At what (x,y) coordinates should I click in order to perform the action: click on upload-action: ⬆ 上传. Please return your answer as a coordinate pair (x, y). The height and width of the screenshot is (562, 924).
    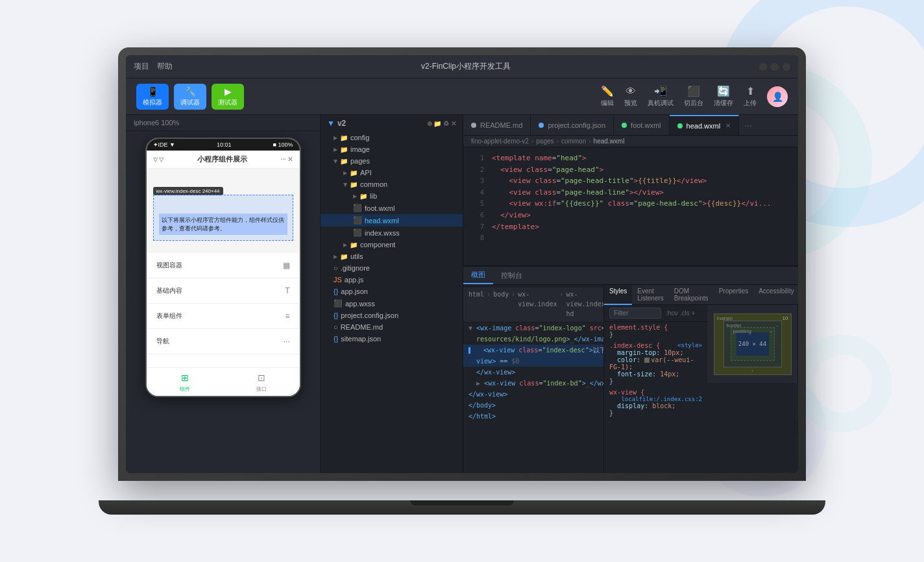
    Looking at the image, I should click on (750, 96).